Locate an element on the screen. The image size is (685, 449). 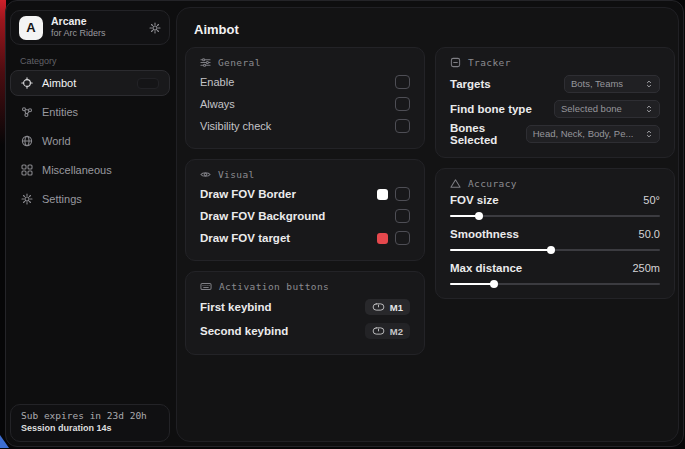
section-title: Tracker is located at coordinates (490, 62).